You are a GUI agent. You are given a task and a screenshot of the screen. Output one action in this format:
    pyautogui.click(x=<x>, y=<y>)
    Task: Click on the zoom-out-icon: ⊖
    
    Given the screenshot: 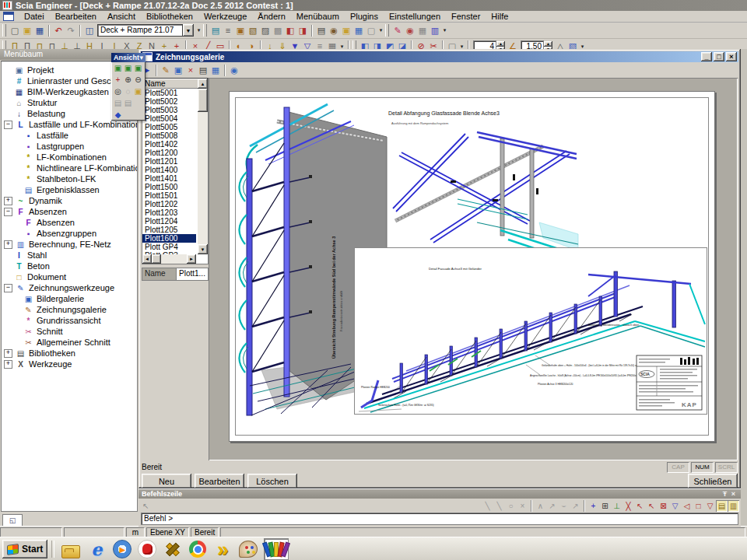 What is the action you would take?
    pyautogui.click(x=139, y=79)
    